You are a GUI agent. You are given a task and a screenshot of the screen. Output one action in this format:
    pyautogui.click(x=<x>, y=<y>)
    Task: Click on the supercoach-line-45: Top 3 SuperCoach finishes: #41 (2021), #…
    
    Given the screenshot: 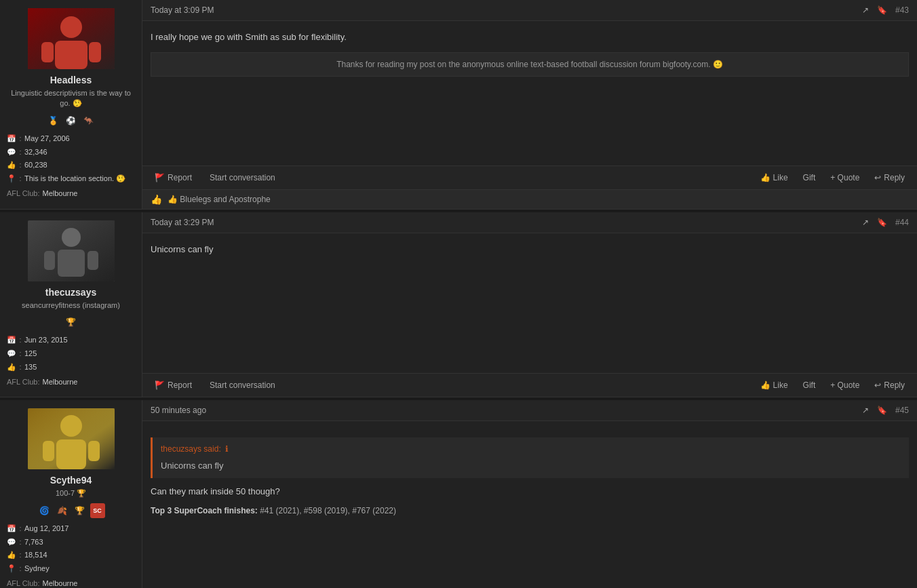 What is the action you would take?
    pyautogui.click(x=530, y=511)
    